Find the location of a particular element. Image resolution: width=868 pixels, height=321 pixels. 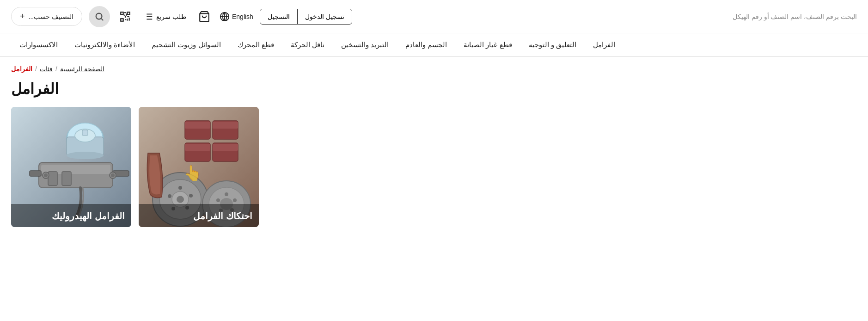

cart-button is located at coordinates (204, 17).